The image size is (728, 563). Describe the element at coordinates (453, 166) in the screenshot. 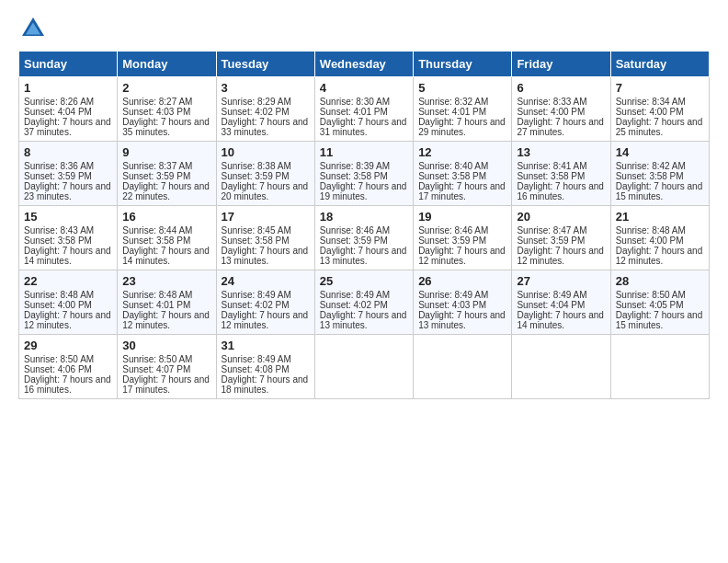

I see `sunrise-time: Sunrise: 8:40 AM` at that location.